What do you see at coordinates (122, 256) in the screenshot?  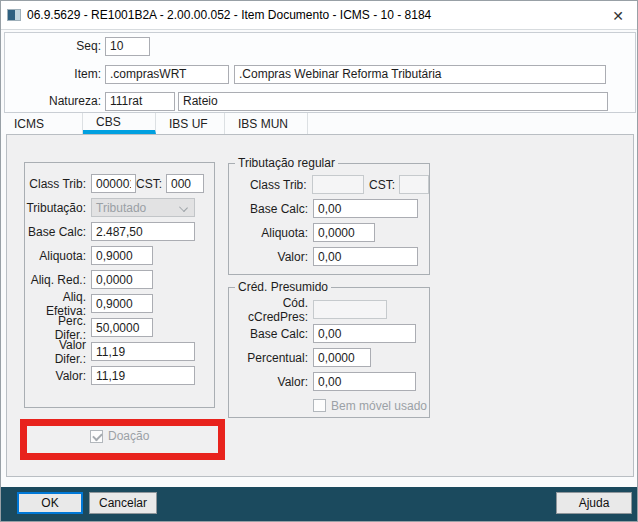 I see `aliquota-input` at bounding box center [122, 256].